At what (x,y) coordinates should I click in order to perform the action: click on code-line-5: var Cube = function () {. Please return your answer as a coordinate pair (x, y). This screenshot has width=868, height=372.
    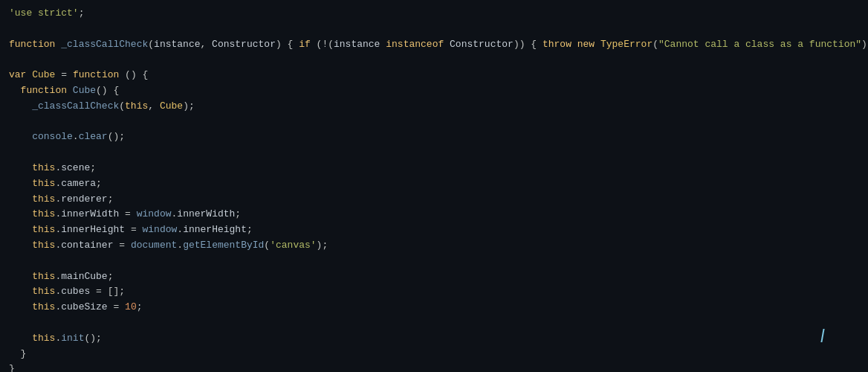
    Looking at the image, I should click on (434, 76).